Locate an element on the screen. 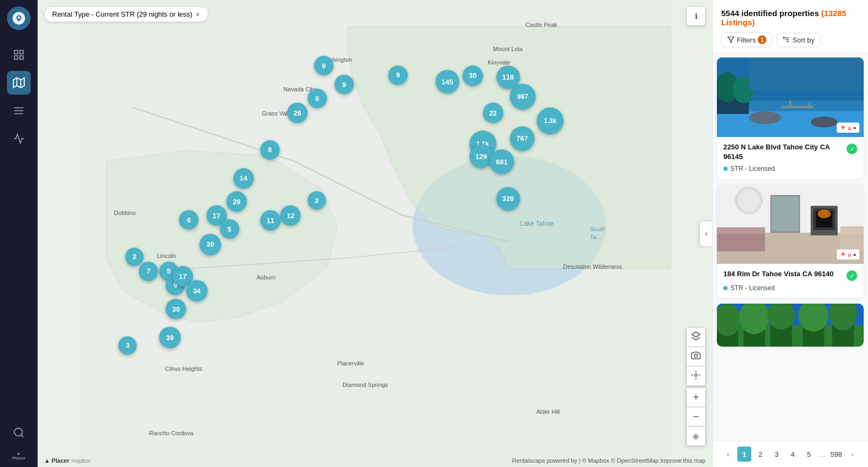 The width and height of the screenshot is (868, 467). page-3-button: 3 is located at coordinates (777, 454).